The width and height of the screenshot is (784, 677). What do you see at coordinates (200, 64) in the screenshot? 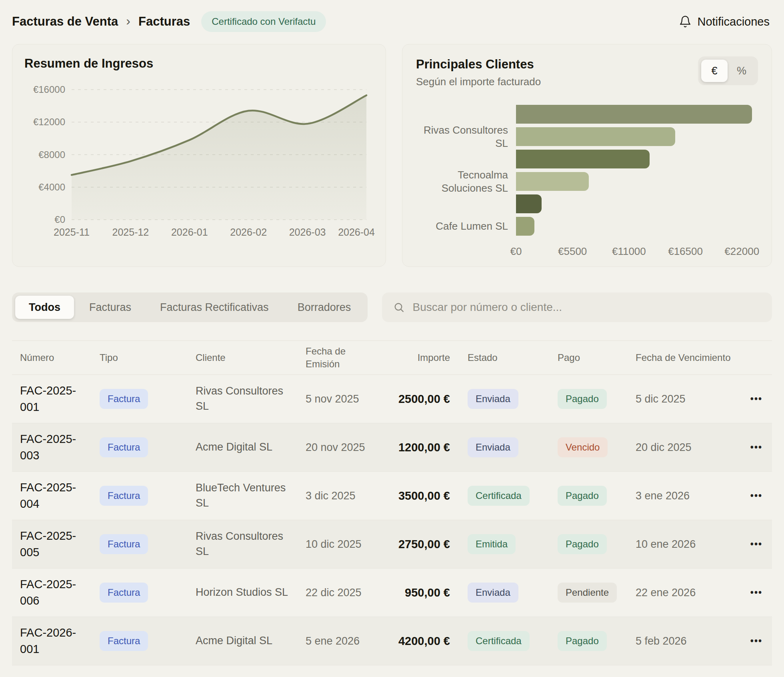
I see `revenue-card-title: Resumen de Ingresos` at bounding box center [200, 64].